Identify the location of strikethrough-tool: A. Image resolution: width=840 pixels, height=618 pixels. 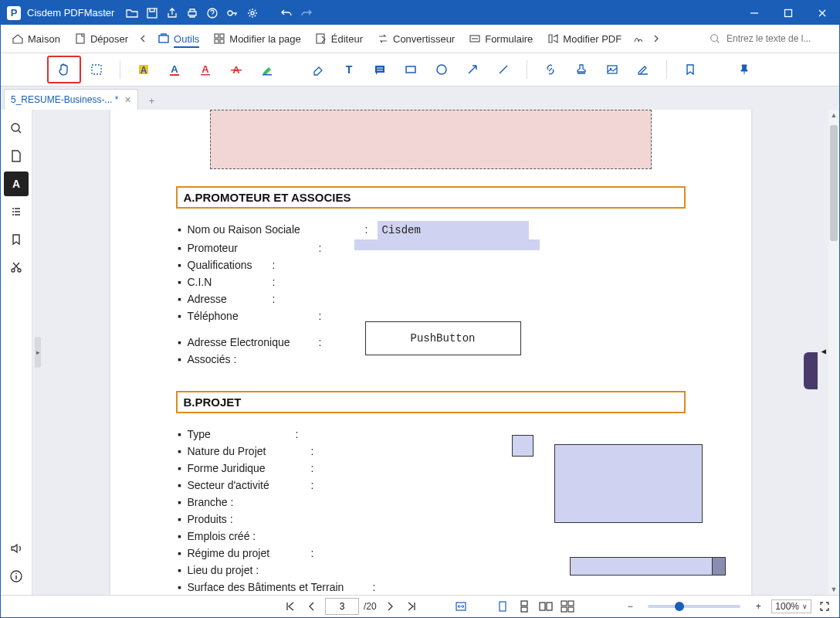
(236, 70).